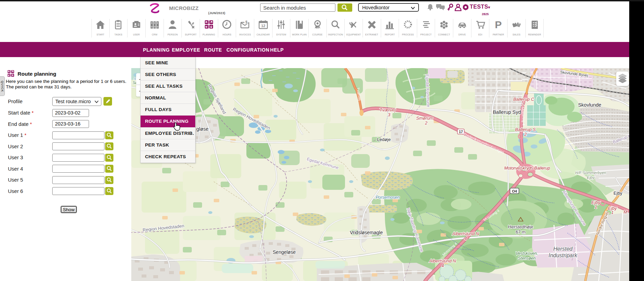 Image resolution: width=644 pixels, height=281 pixels. What do you see at coordinates (425, 118) in the screenshot?
I see `svg-text: Smørum` at bounding box center [425, 118].